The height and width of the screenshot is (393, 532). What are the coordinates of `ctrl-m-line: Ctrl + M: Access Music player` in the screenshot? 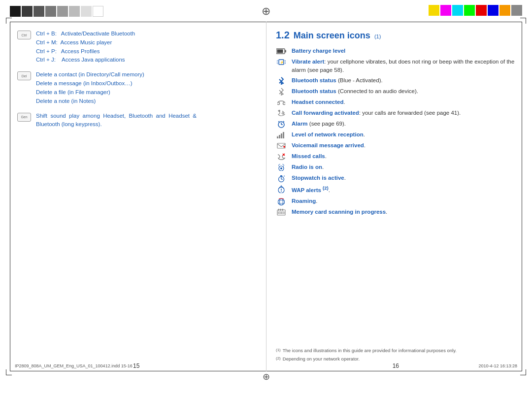 It's located at (146, 43).